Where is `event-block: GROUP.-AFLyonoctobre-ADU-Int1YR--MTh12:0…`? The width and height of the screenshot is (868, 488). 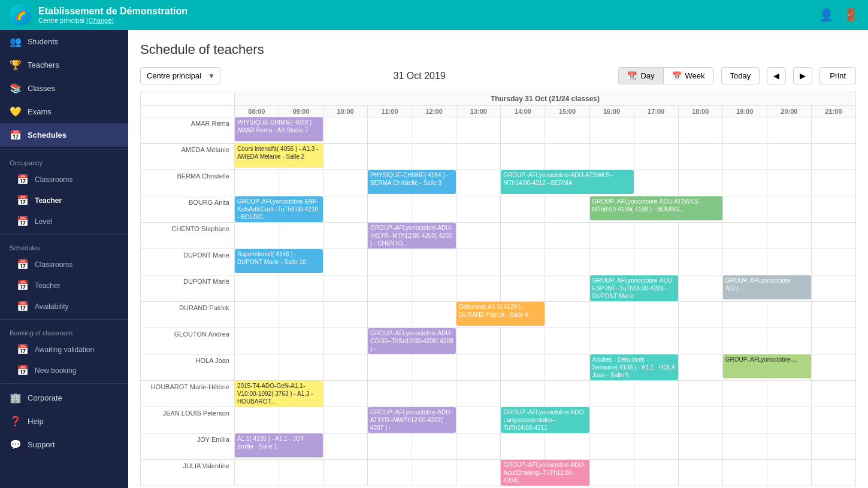 event-block: GROUP.-AFLyonoctobre-ADU-Int1YR--MTh12:0… is located at coordinates (412, 236).